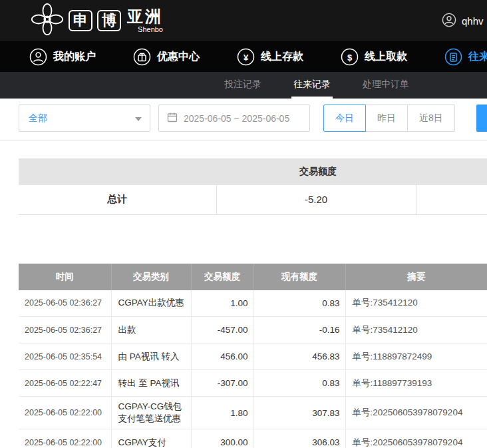 Image resolution: width=487 pixels, height=448 pixels. What do you see at coordinates (234, 118) in the screenshot?
I see `date-range-input: 2025-06-05 ~ 2025-06-05` at bounding box center [234, 118].